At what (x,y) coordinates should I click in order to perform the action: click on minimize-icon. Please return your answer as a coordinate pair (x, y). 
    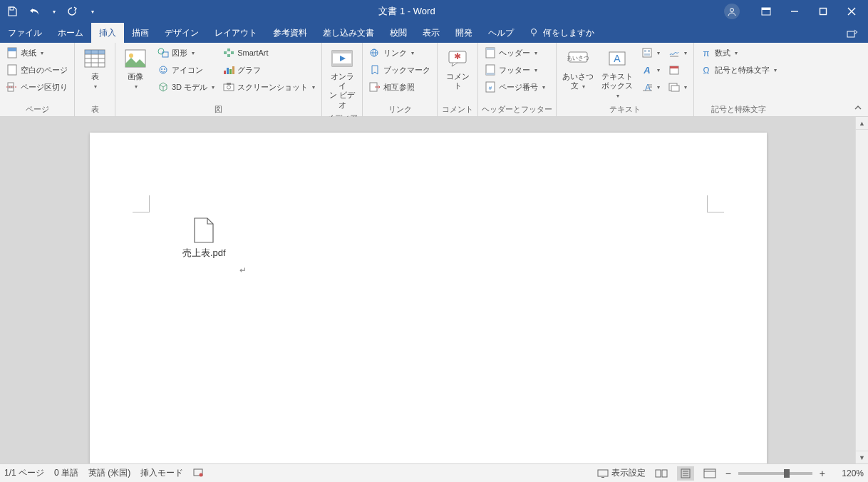
    Looking at the image, I should click on (795, 11).